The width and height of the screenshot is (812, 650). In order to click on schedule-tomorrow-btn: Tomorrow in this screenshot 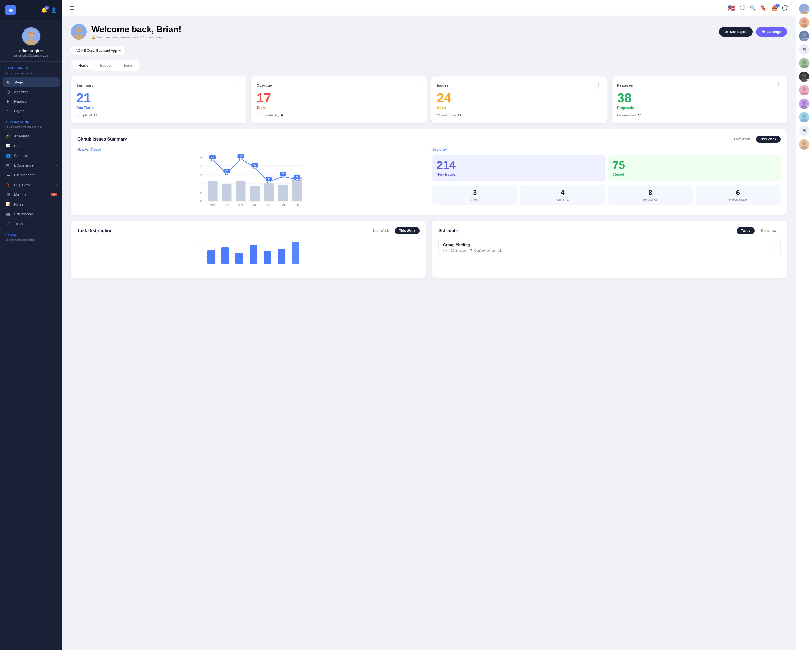, I will do `click(768, 231)`.